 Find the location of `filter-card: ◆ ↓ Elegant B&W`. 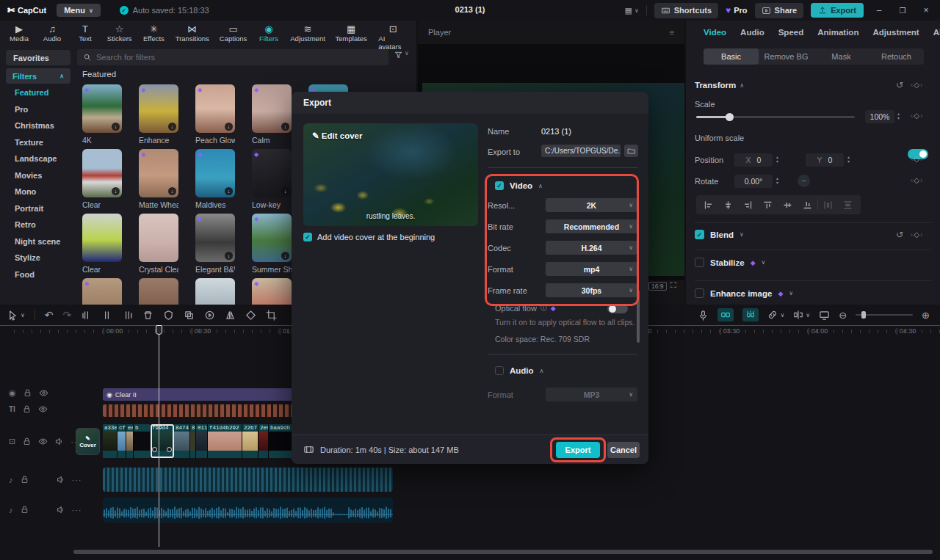

filter-card: ◆ ↓ Elegant B&W is located at coordinates (215, 244).